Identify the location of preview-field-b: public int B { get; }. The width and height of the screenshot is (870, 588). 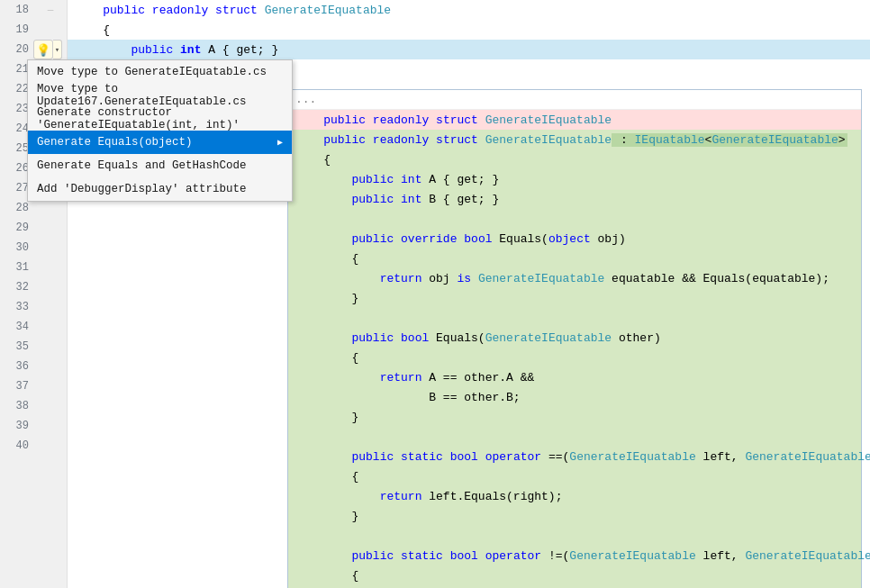
(575, 199).